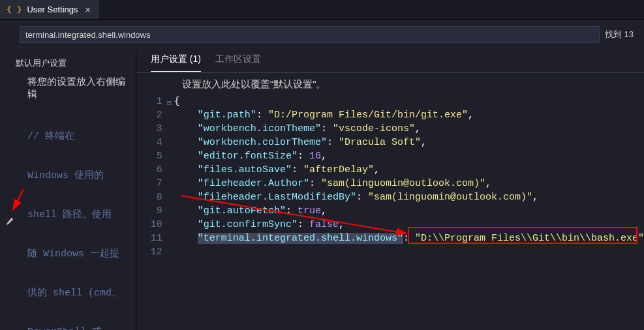 This screenshot has height=330, width=644. What do you see at coordinates (300, 239) in the screenshot?
I see `code-key: "terminal.integrated.shell.windows"` at bounding box center [300, 239].